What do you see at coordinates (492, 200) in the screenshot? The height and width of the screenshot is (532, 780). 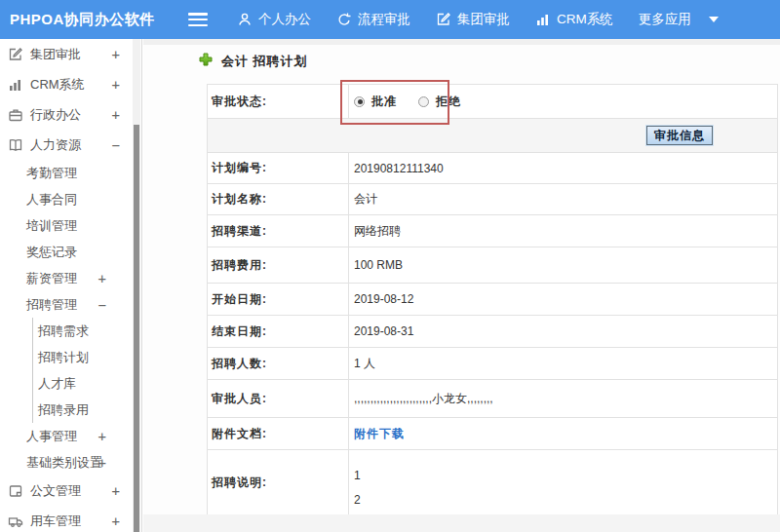 I see `table-row-1: 计划名称:会计` at bounding box center [492, 200].